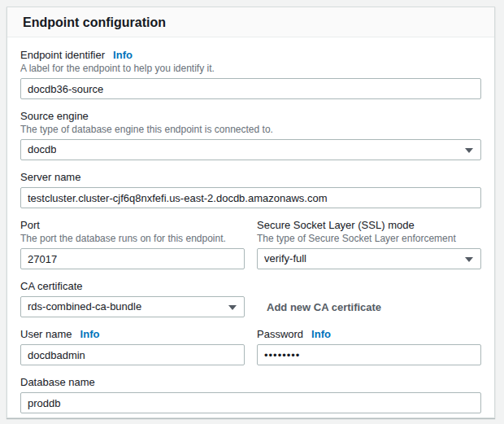  What do you see at coordinates (250, 74) in the screenshot?
I see `field-endpoint-identifier: Endpoint identifier Info A label for the…` at bounding box center [250, 74].